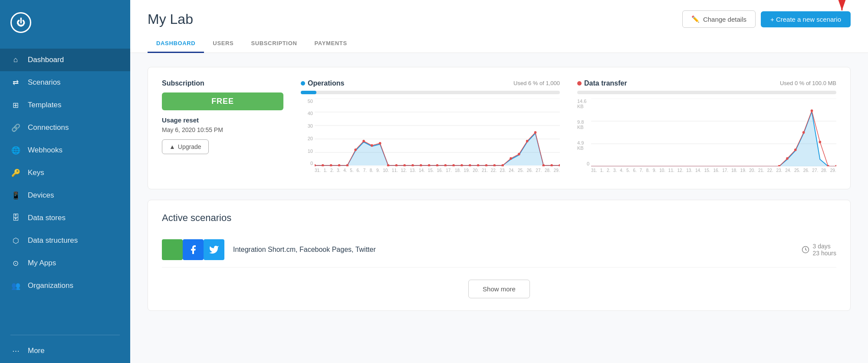  What do you see at coordinates (65, 173) in the screenshot?
I see `sidebar-item-keys: 🔑Keys` at bounding box center [65, 173].